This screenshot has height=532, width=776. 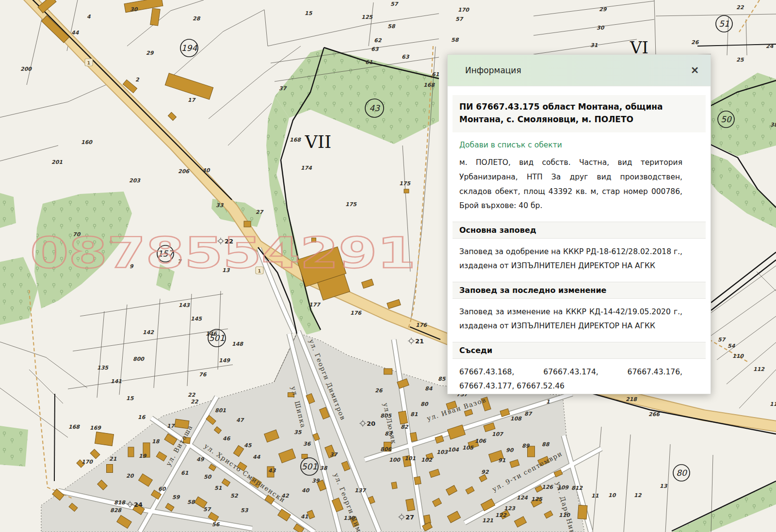 What do you see at coordinates (356, 313) in the screenshot?
I see `parcel-number: 176` at bounding box center [356, 313].